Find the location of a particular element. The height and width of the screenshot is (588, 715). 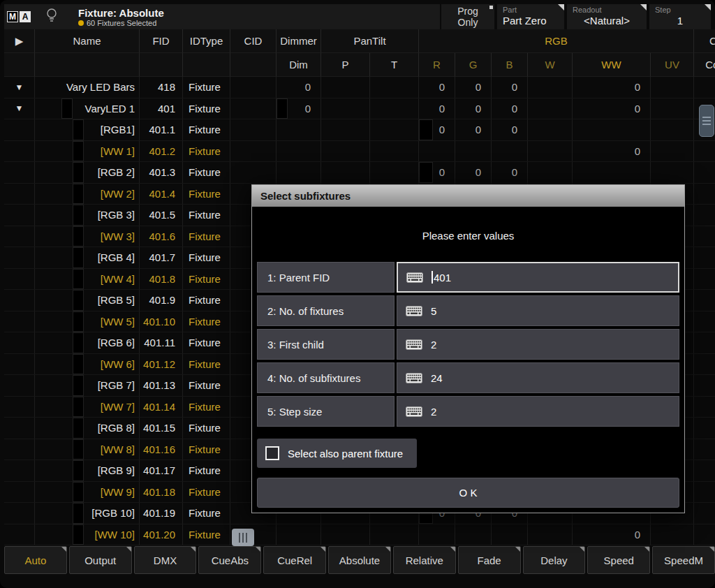

subcol-name is located at coordinates (87, 65).